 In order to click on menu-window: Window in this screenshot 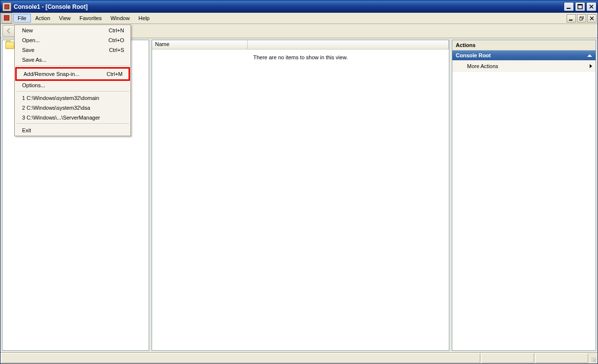, I will do `click(120, 18)`.